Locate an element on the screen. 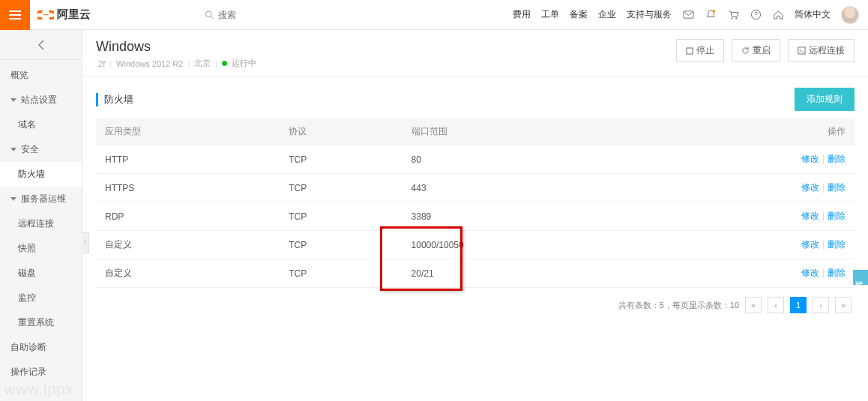 The image size is (868, 401). panel-title: 防火墙 is located at coordinates (115, 100).